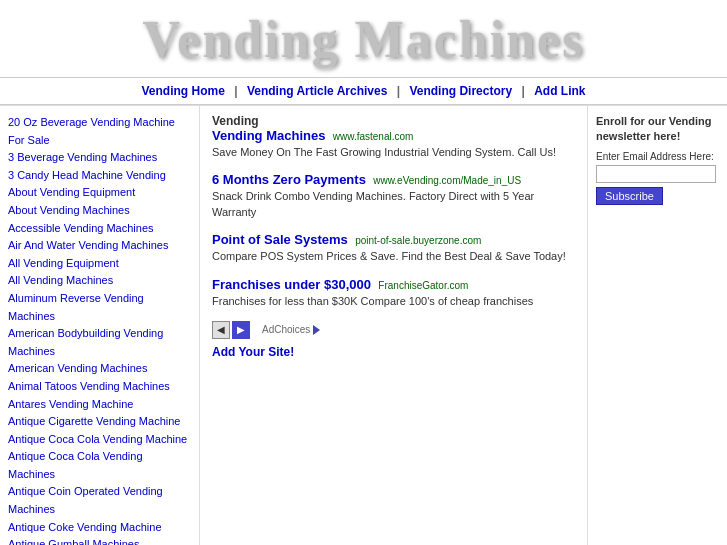  What do you see at coordinates (100, 369) in the screenshot?
I see `sidebar-item: American Vending Machines` at bounding box center [100, 369].